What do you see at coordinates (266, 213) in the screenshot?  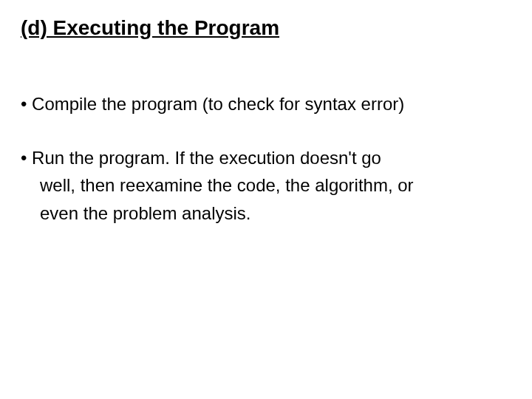 I see `bullet-text-line-3: even the problem analysis.` at bounding box center [266, 213].